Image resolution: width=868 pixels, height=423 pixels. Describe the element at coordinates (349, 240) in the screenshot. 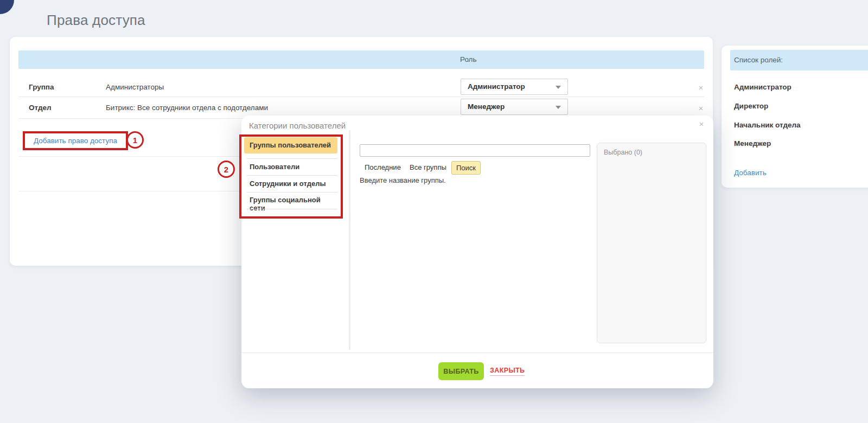

I see `modal-column-separator` at that location.